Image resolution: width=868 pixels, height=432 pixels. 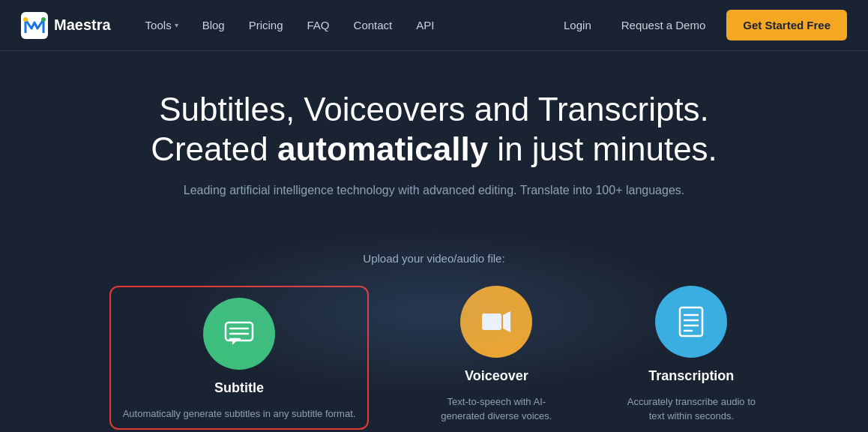 What do you see at coordinates (496, 376) in the screenshot?
I see `voiceover-card-title: Voiceover` at bounding box center [496, 376].